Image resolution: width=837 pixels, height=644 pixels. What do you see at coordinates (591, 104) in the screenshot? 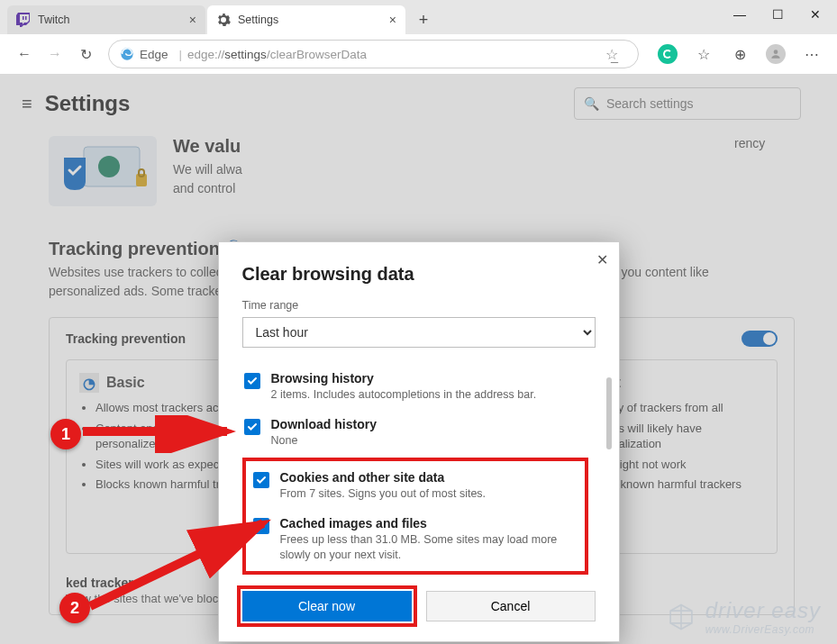
I see `search-icon: 🔍` at bounding box center [591, 104].